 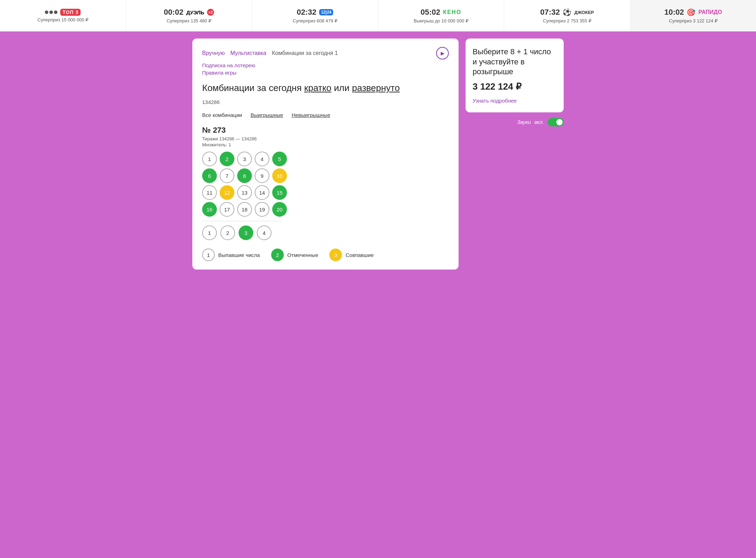 I want to click on promo-card: Выберите 8 + 1 число и участвуйте в розы…, so click(x=515, y=76).